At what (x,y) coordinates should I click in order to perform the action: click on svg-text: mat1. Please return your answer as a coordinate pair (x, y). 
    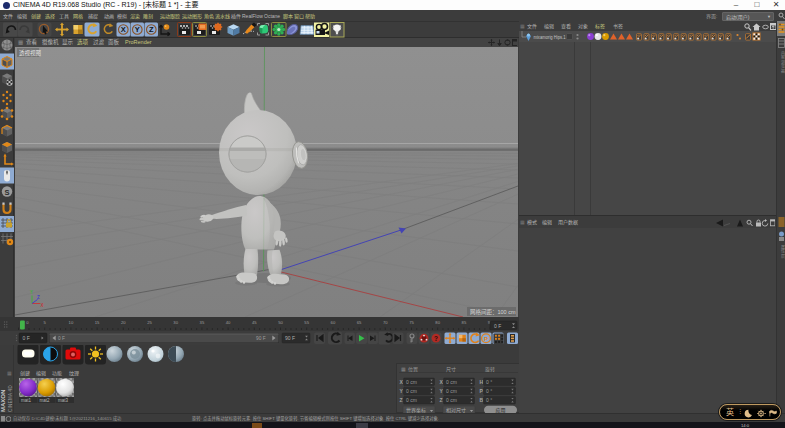
    Looking at the image, I should click on (26, 400).